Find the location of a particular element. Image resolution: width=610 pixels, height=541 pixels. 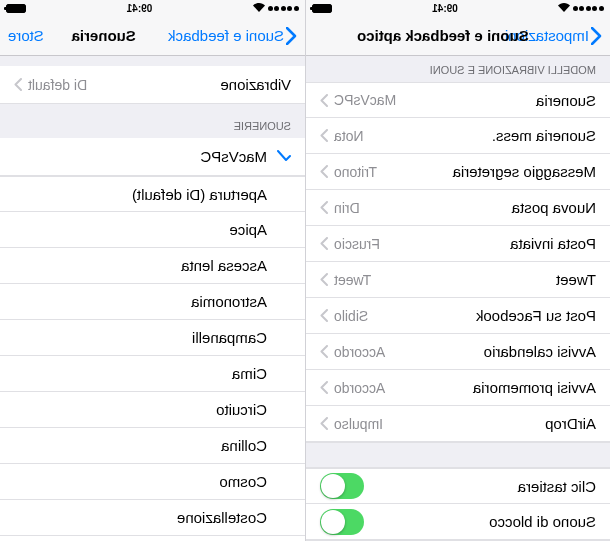

row-label: Nuova posta is located at coordinates (478, 208).